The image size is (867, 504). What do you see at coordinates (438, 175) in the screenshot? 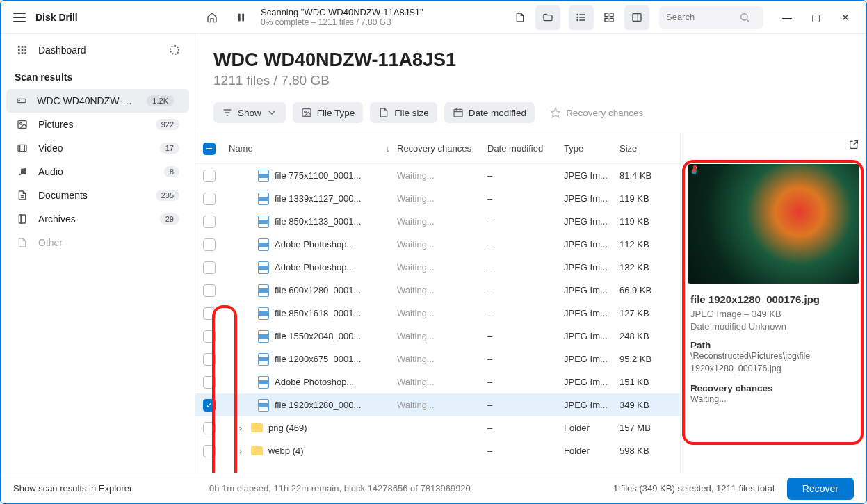
I see `table-row: file 775x1100_0001...Waiting...–JPEG Im.…` at bounding box center [438, 175].